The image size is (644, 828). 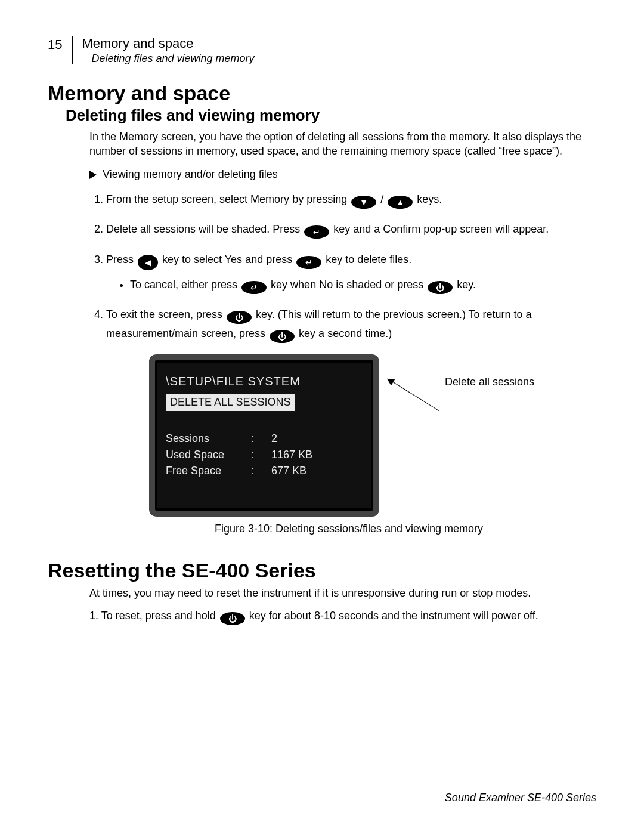 What do you see at coordinates (428, 199) in the screenshot?
I see `text: keys.` at bounding box center [428, 199].